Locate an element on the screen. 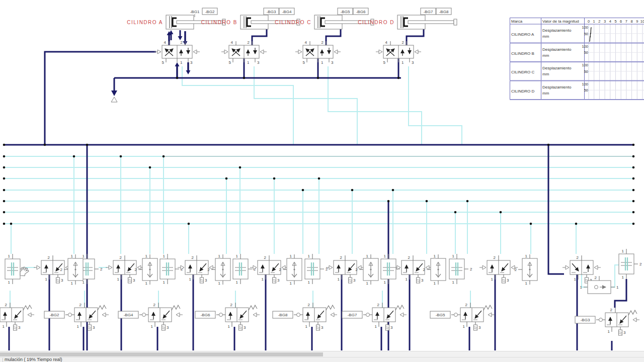 This screenshot has width=644, height=362. limit-switch-valve: 213-BG3 is located at coordinates (607, 322).